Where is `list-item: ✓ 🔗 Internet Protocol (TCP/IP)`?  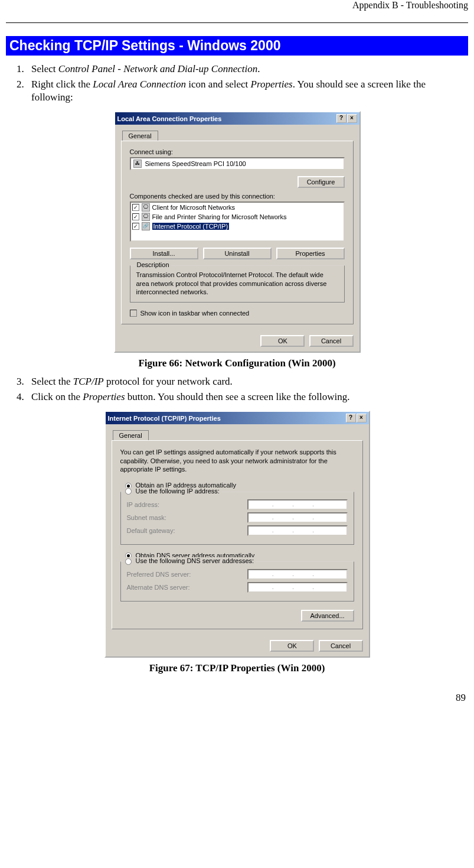
list-item: ✓ 🔗 Internet Protocol (TCP/IP) is located at coordinates (237, 226).